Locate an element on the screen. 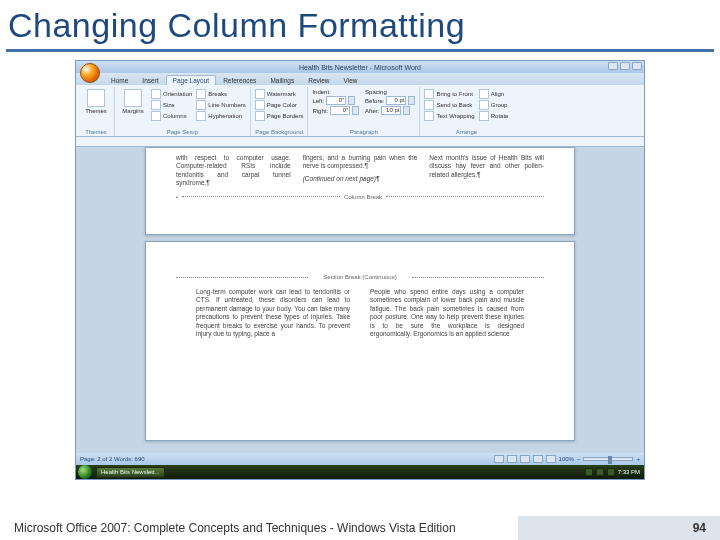 The image size is (720, 540). group-themes: Themes Themes is located at coordinates (96, 112).